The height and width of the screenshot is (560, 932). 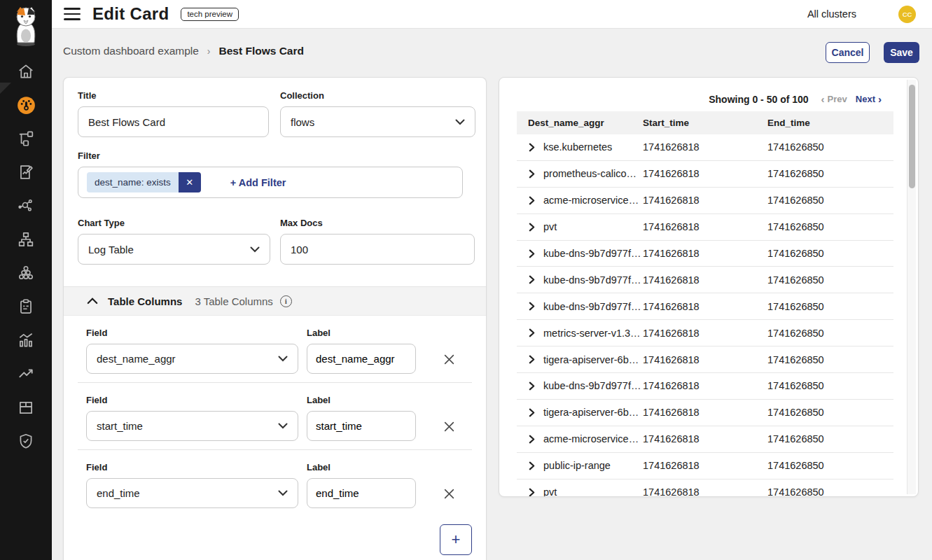 I want to click on table-row: public-ip-range17416268181741626850, so click(x=705, y=466).